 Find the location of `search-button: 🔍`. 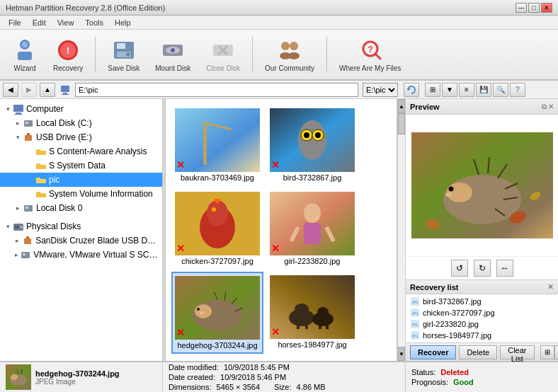

search-button: 🔍 is located at coordinates (501, 90).